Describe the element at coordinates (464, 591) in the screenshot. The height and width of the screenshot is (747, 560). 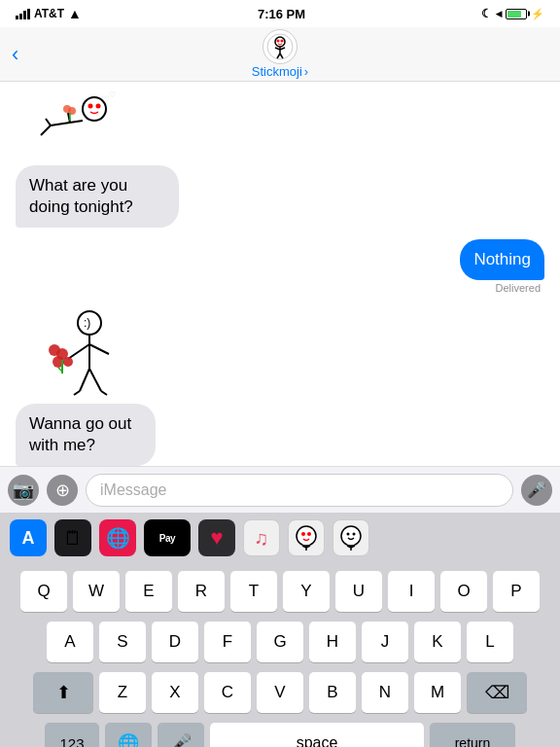
I see `key-o: O` at that location.